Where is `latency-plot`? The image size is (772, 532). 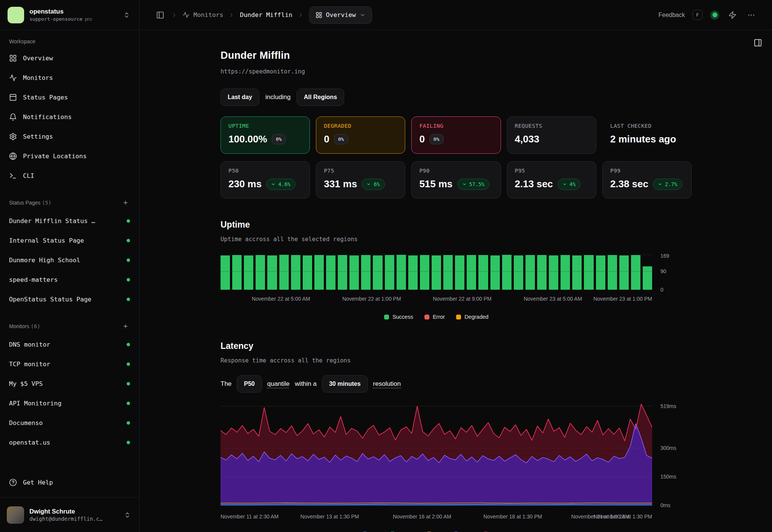
latency-plot is located at coordinates (437, 455).